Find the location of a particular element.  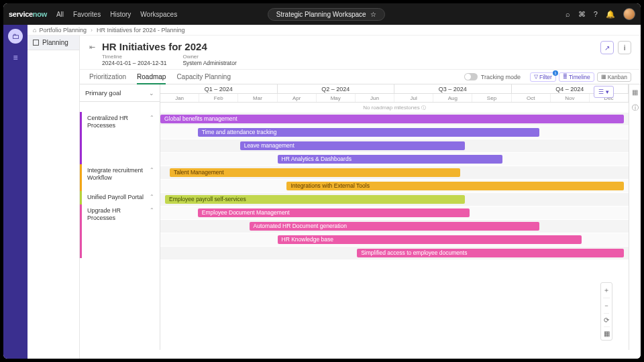

toggle-switch is located at coordinates (471, 76).